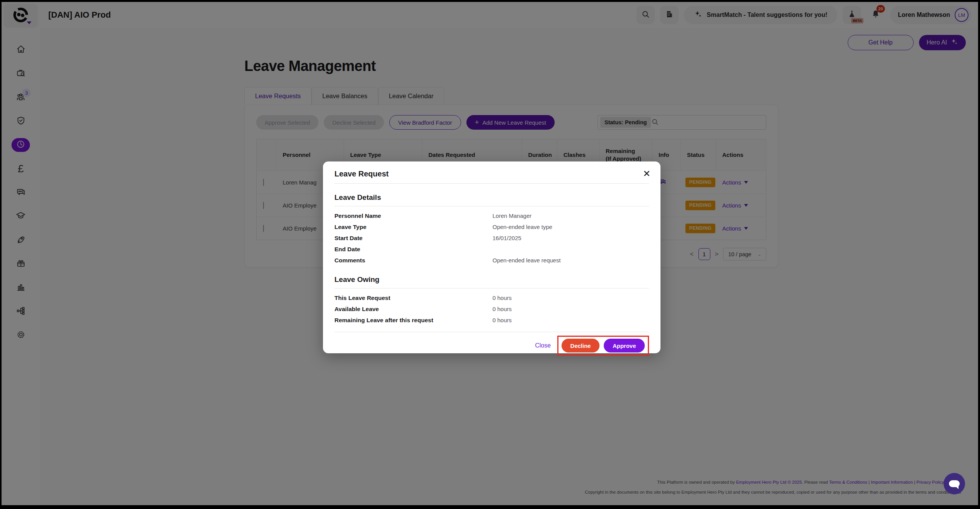 This screenshot has width=980, height=509. I want to click on approve-button: Approve, so click(624, 346).